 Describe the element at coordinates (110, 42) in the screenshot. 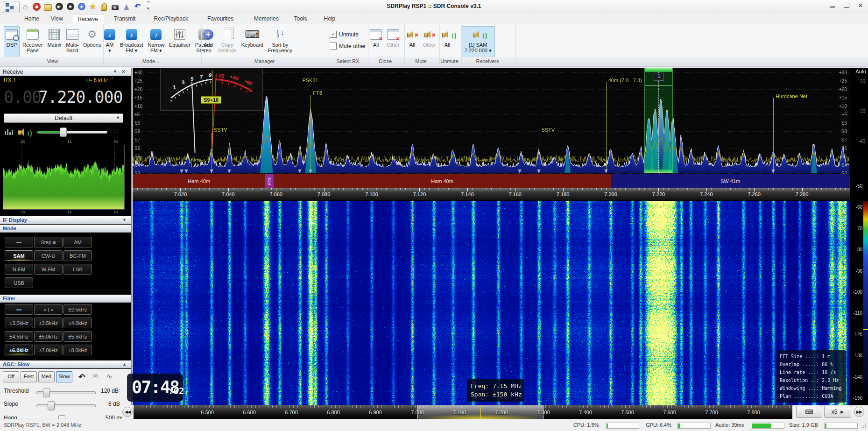

I see `ribbon-item-am: ♪AM ▾` at that location.